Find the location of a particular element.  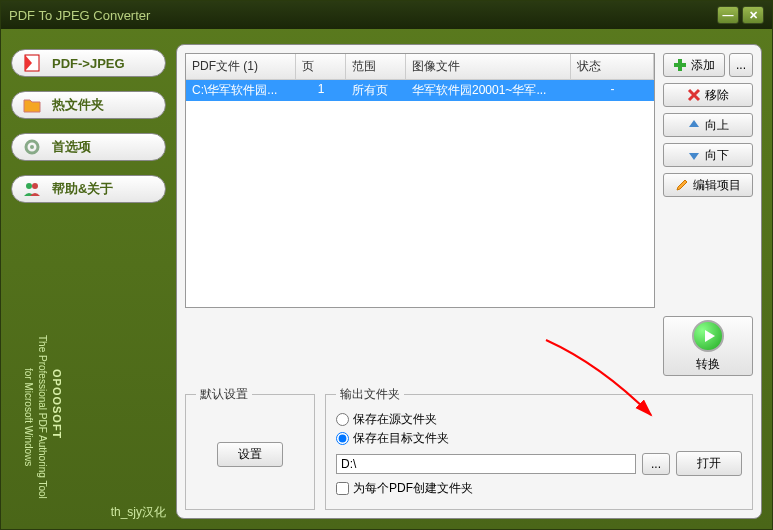

col-status: 状态 is located at coordinates (612, 66).